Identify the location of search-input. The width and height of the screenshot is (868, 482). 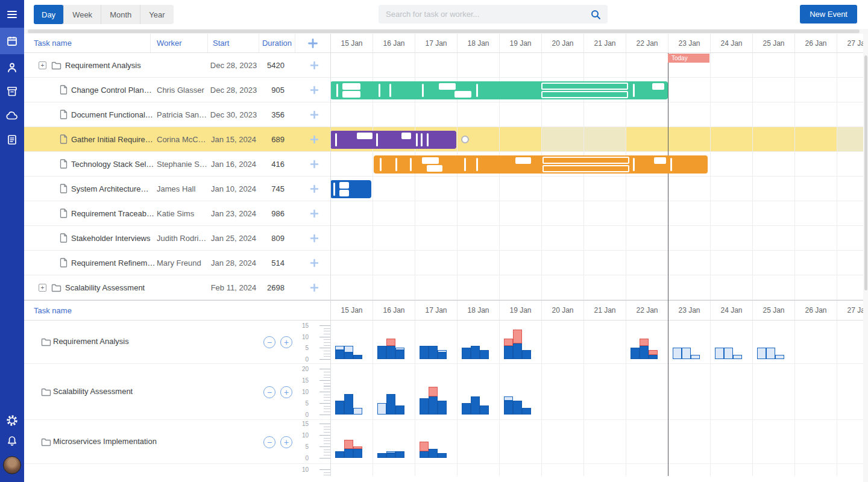
(485, 14).